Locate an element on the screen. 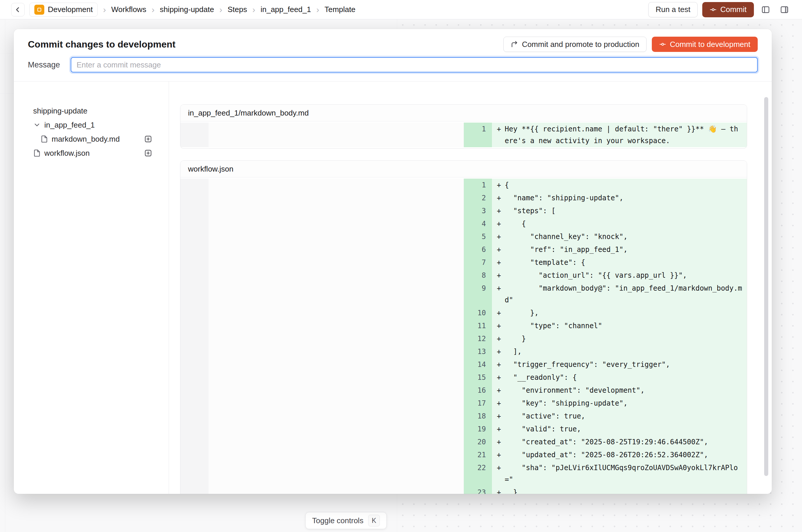 The image size is (802, 532). diff-line: 22+ "sha": "pJeLVir6xIlUCMGqs9qroZoUAVDS… is located at coordinates (464, 474).